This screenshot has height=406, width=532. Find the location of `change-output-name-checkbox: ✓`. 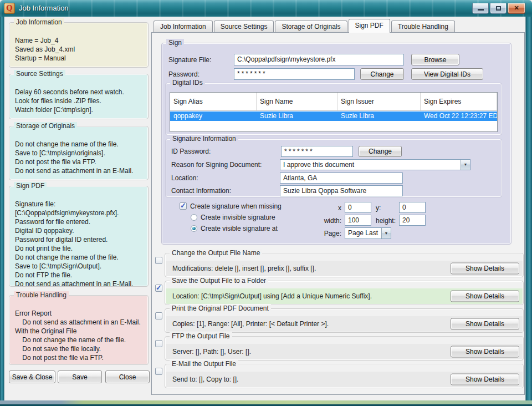

change-output-name-checkbox: ✓ is located at coordinates (158, 261).